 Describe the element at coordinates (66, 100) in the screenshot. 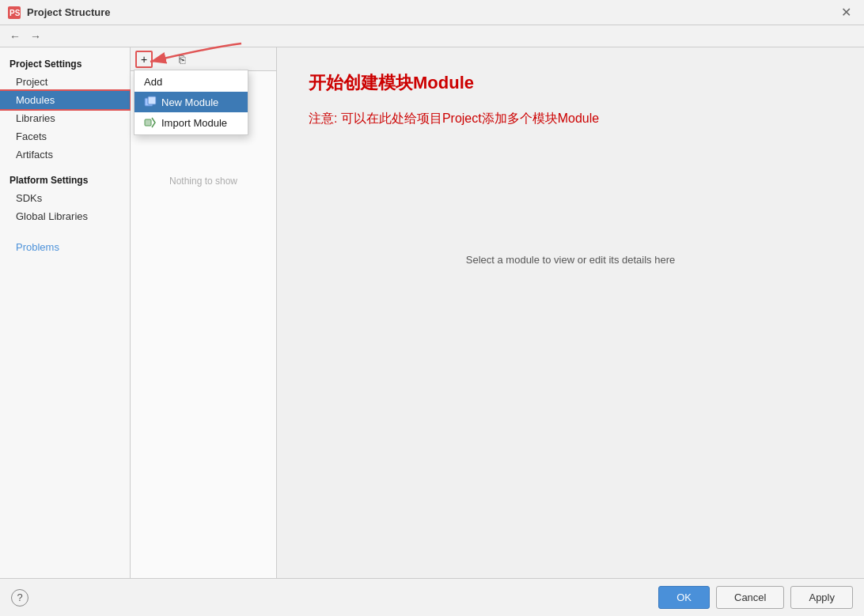

I see `sidebar-item-modules: Modules` at that location.